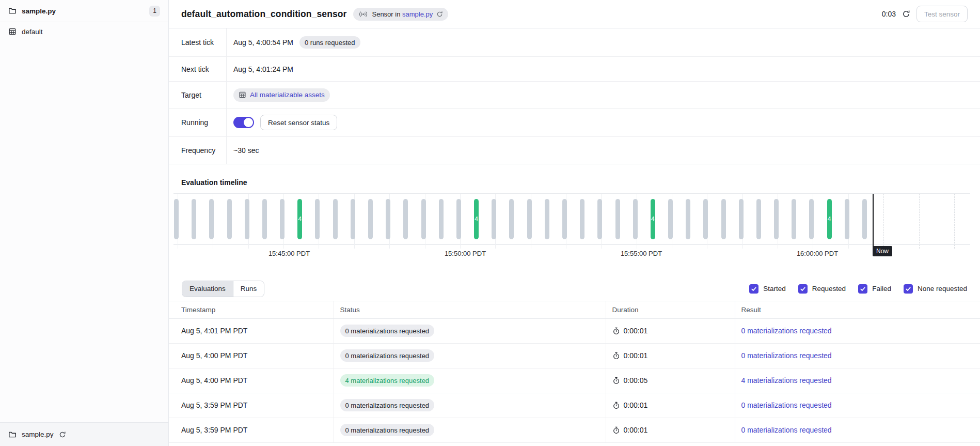 The image size is (980, 446). I want to click on sidebar-item-label: default, so click(32, 32).